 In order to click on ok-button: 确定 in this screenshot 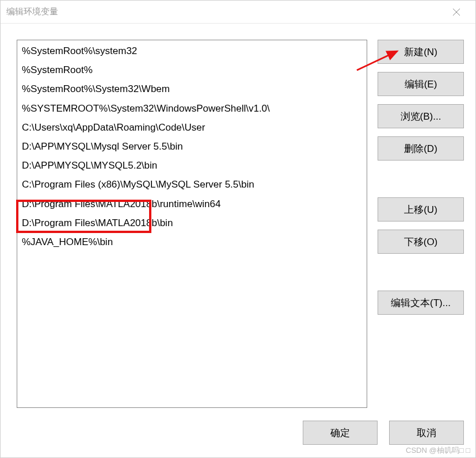, I will do `click(340, 433)`.